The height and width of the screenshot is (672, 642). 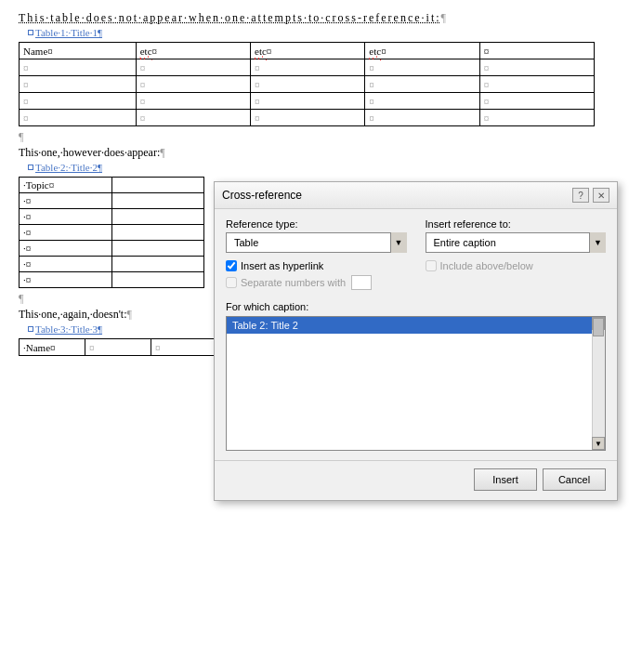 What do you see at coordinates (316, 236) in the screenshot?
I see `ref-type-col: Reference type: Table ▼` at bounding box center [316, 236].